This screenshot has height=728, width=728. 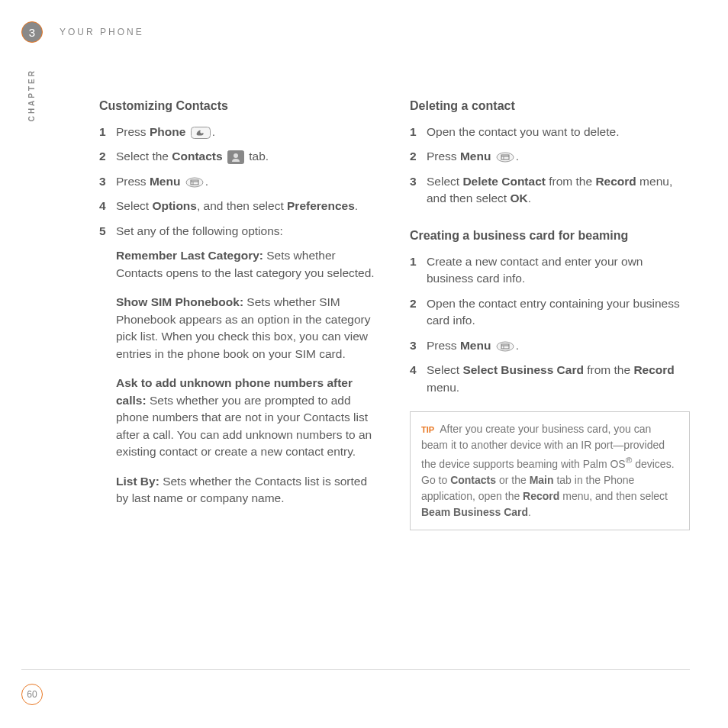 I want to click on bold-text: Main, so click(x=542, y=480).